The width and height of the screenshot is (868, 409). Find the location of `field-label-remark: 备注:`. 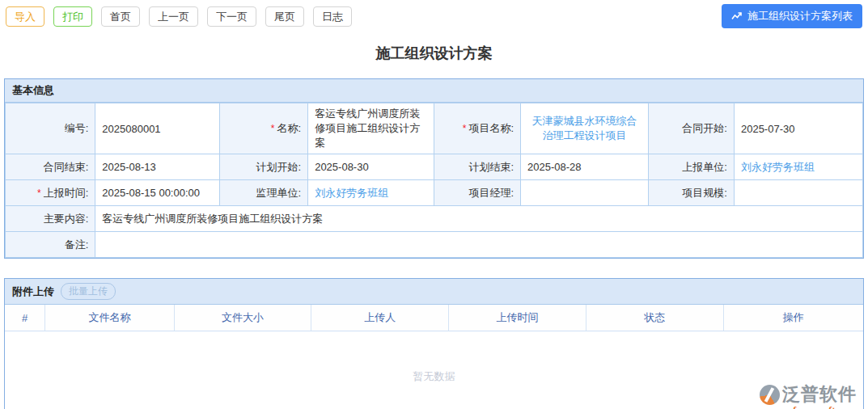

field-label-remark: 备注: is located at coordinates (50, 245).